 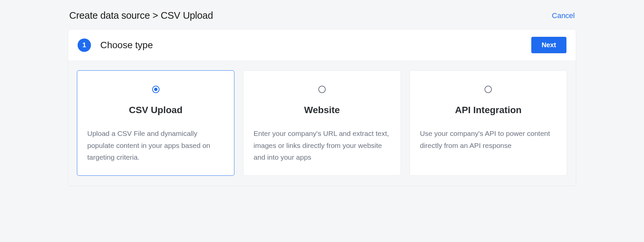 I want to click on step-number-badge: 1, so click(x=84, y=45).